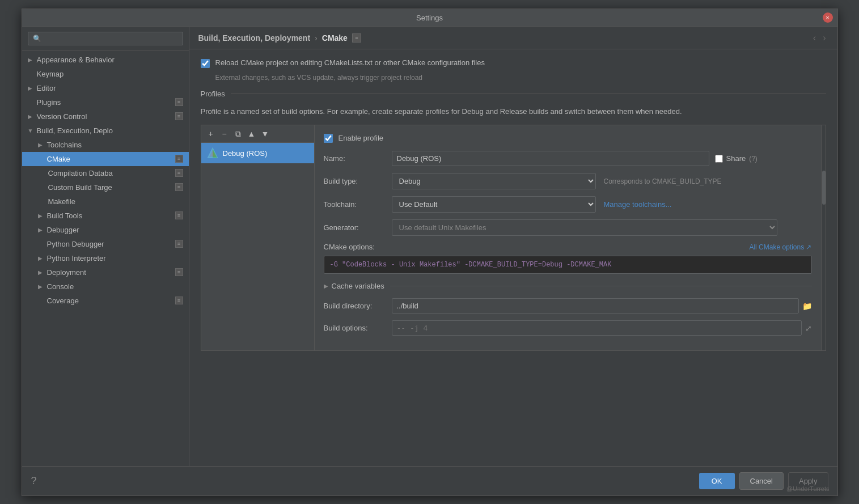 The height and width of the screenshot is (504, 859). I want to click on build-options-row: Build options: ⤢, so click(568, 328).